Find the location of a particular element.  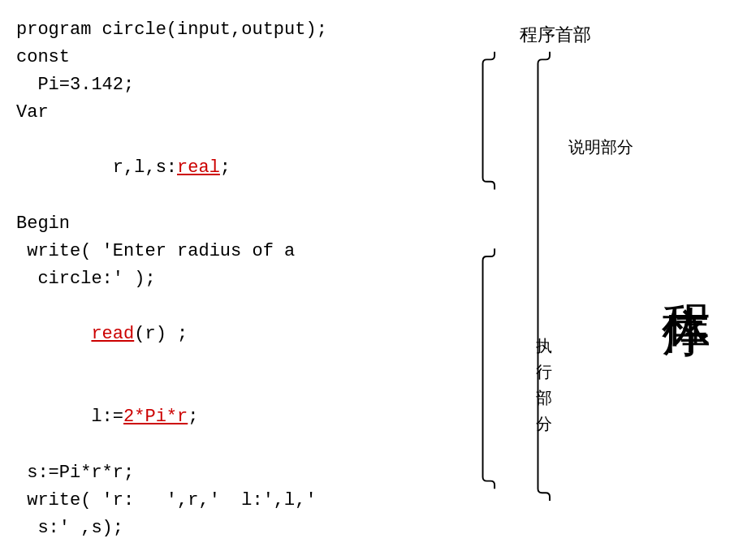

code-line-13: s:' ,s); is located at coordinates (244, 528).